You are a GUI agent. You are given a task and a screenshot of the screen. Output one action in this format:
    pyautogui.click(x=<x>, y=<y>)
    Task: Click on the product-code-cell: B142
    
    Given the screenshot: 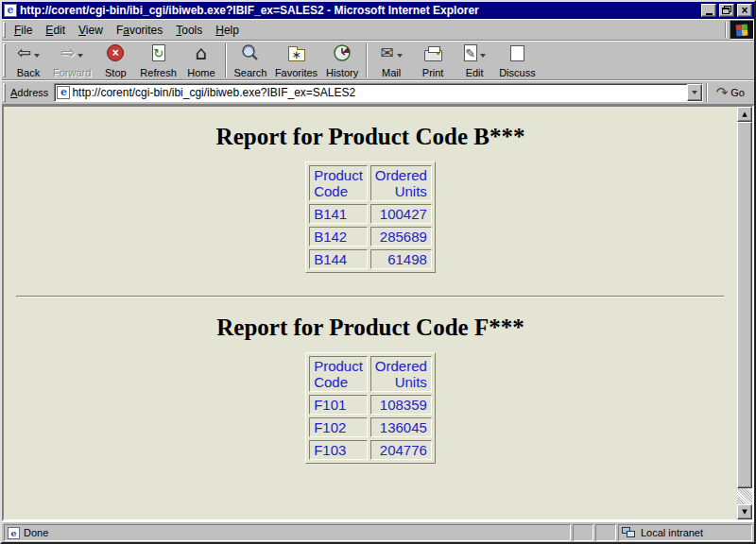 What is the action you would take?
    pyautogui.click(x=338, y=236)
    